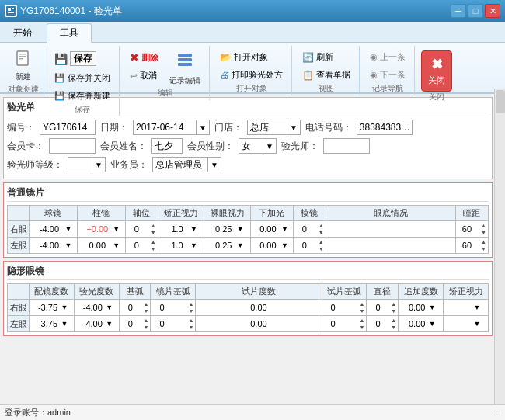  What do you see at coordinates (92, 307) in the screenshot?
I see `input-cr-ygds` at bounding box center [92, 307].